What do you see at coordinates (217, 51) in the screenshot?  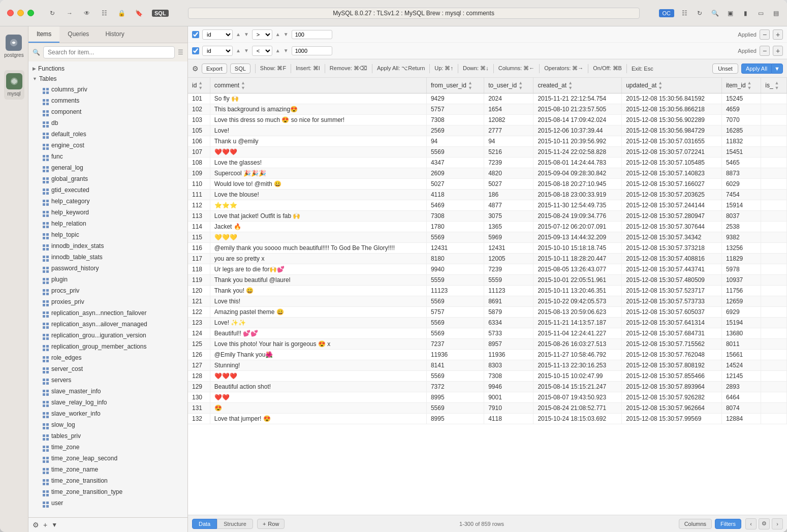 I see `filter-1-field: id` at bounding box center [217, 51].